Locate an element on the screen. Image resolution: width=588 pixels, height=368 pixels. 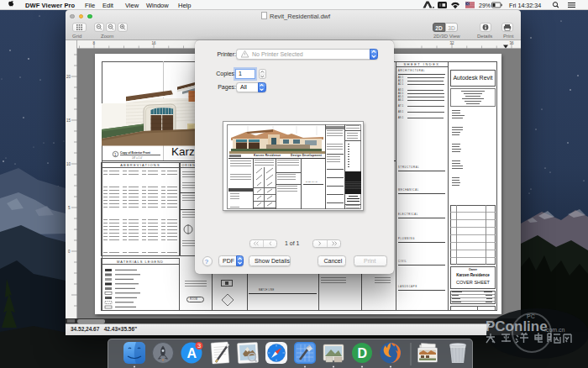
svg-text: .com.cn is located at coordinates (554, 329).